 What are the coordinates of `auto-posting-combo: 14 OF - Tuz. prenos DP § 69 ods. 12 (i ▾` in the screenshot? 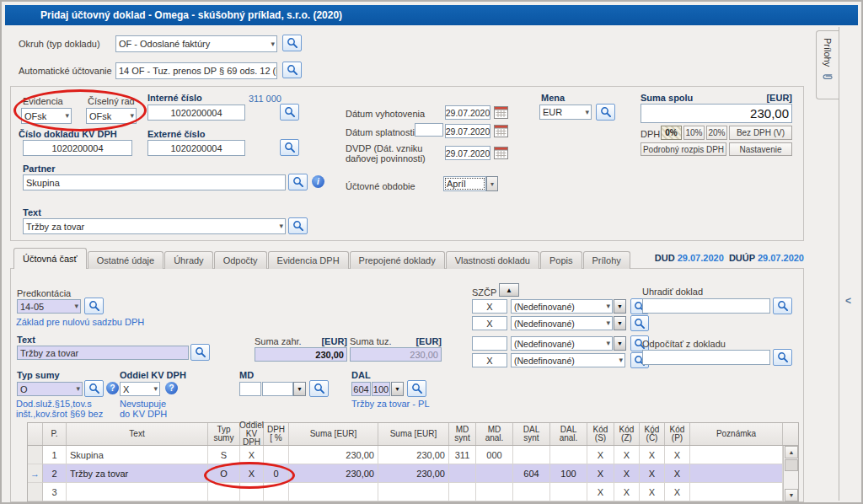 It's located at (196, 71).